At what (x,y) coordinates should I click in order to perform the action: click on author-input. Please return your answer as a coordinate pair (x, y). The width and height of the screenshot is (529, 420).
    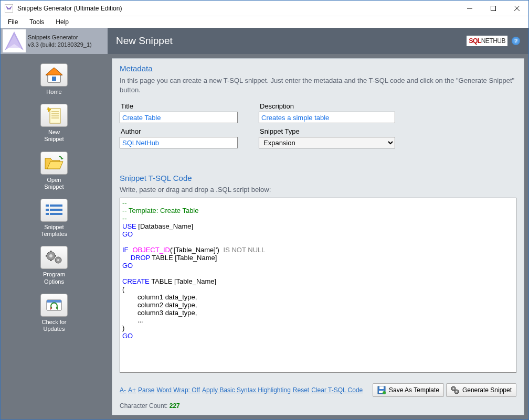
    Looking at the image, I should click on (178, 143).